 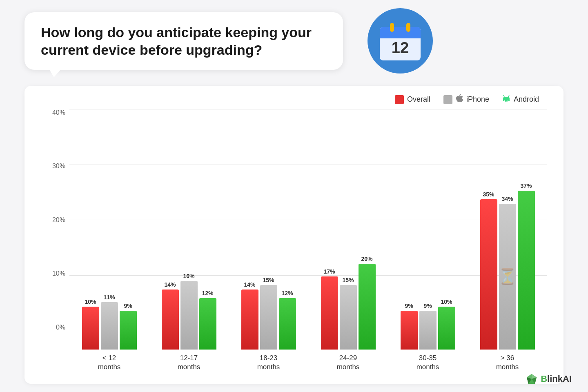 I want to click on y-axis-label: 30%, so click(x=57, y=166).